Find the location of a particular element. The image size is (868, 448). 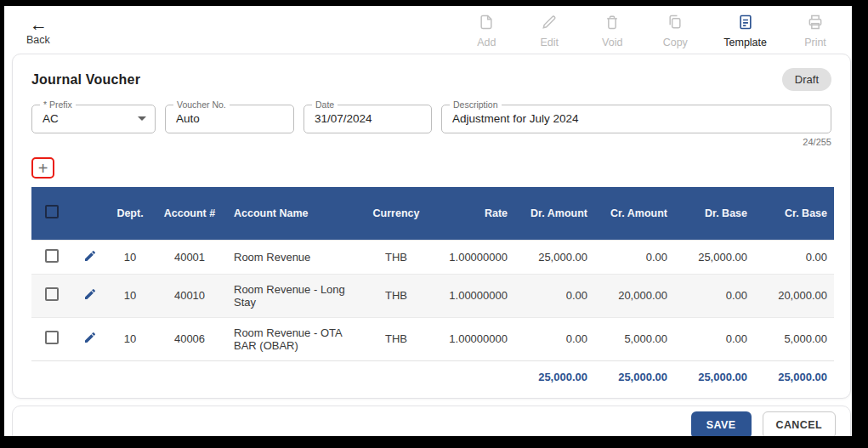

col-header-dr-base: Dr. Base is located at coordinates (714, 213).